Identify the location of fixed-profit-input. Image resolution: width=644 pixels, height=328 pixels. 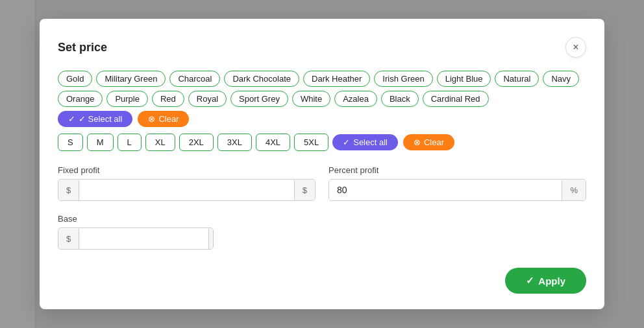
(187, 190).